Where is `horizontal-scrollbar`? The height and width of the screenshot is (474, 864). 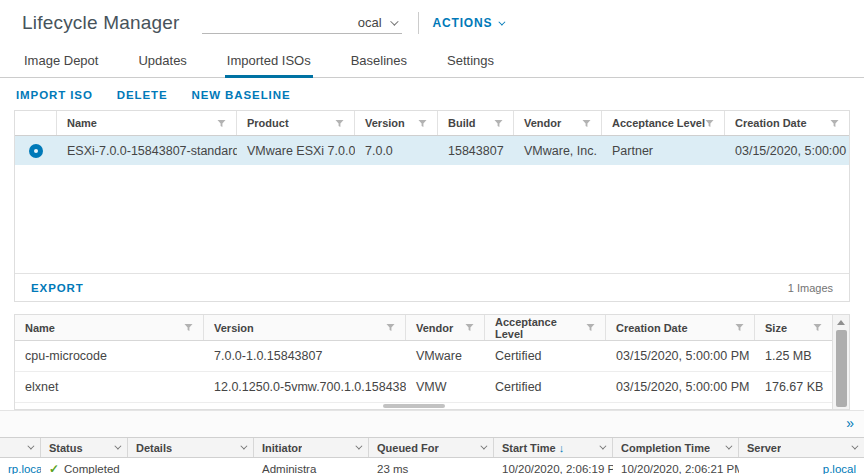 horizontal-scrollbar is located at coordinates (424, 406).